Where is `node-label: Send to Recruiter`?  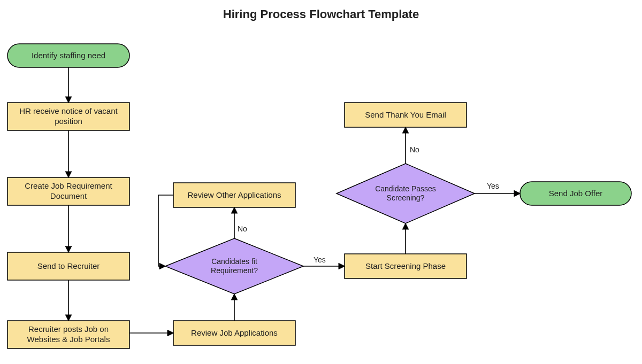
node-label: Send to Recruiter is located at coordinates (68, 266).